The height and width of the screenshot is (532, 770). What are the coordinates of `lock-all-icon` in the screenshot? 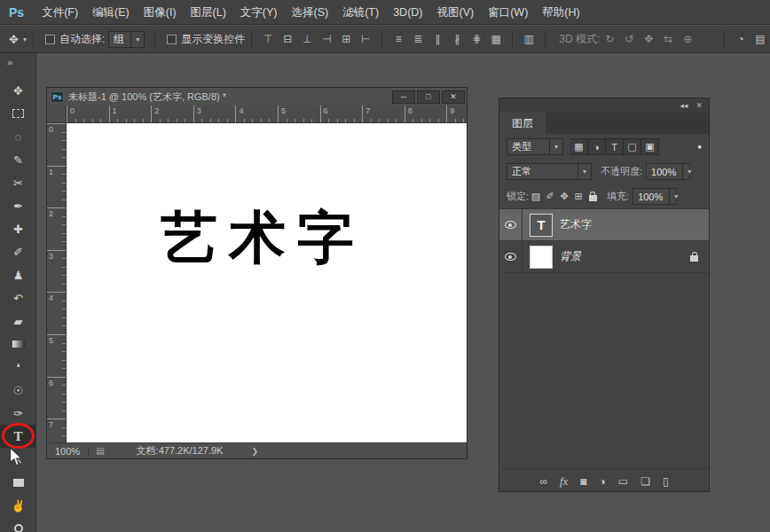 It's located at (593, 197).